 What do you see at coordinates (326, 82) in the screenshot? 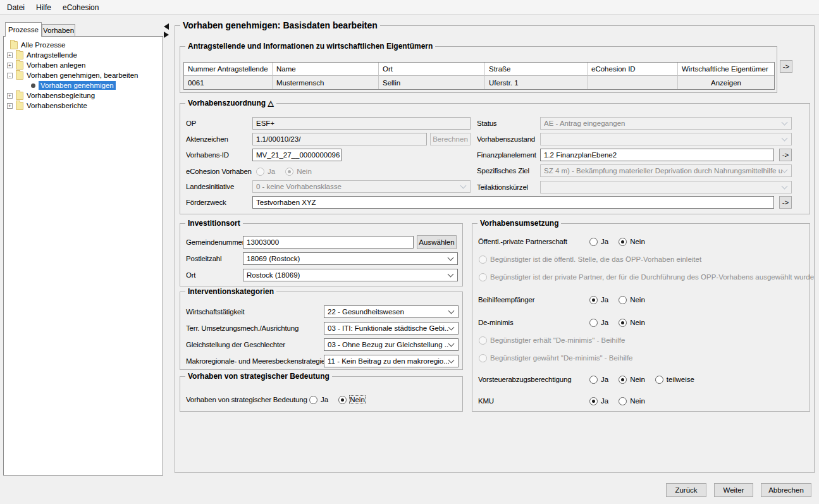
I see `cell-name: Mustermensch` at bounding box center [326, 82].